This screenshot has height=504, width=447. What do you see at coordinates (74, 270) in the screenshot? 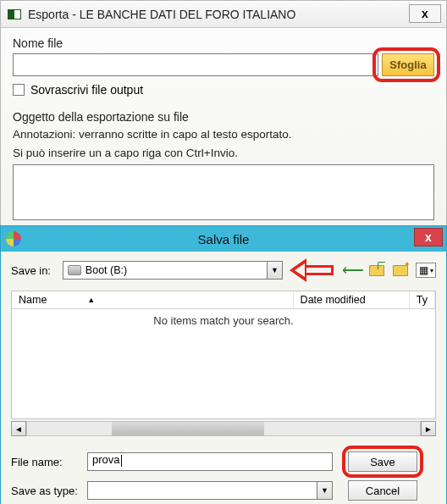
I see `drive-icon` at bounding box center [74, 270].